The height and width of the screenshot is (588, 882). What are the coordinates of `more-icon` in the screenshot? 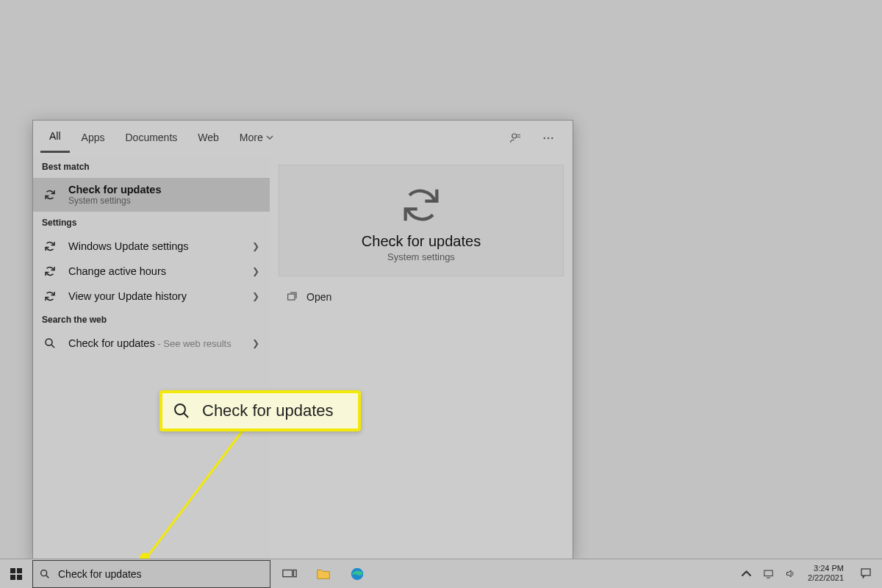 It's located at (548, 138).